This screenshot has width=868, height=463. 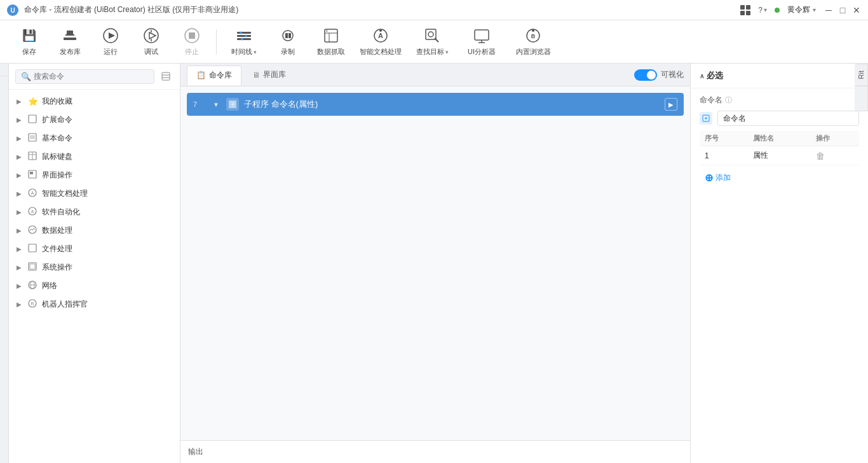 What do you see at coordinates (802, 10) in the screenshot?
I see `user-menu: 黄令辉 ▾` at bounding box center [802, 10].